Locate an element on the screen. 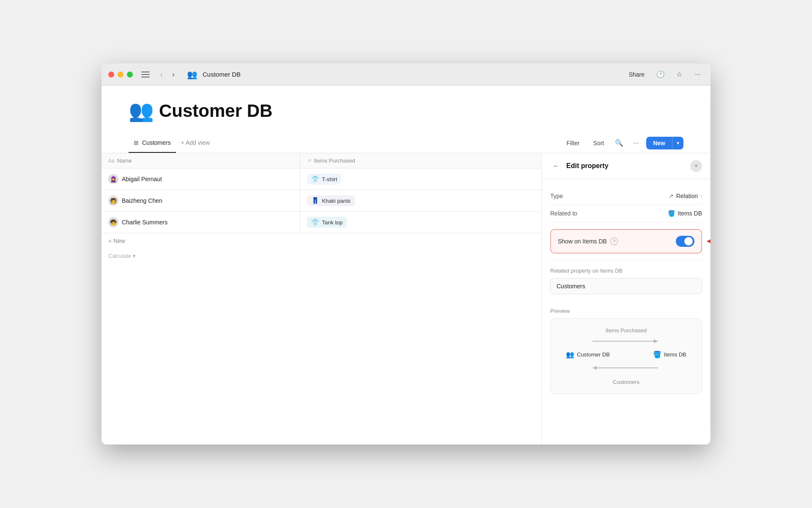 This screenshot has width=812, height=508. traffic-lights is located at coordinates (121, 75).